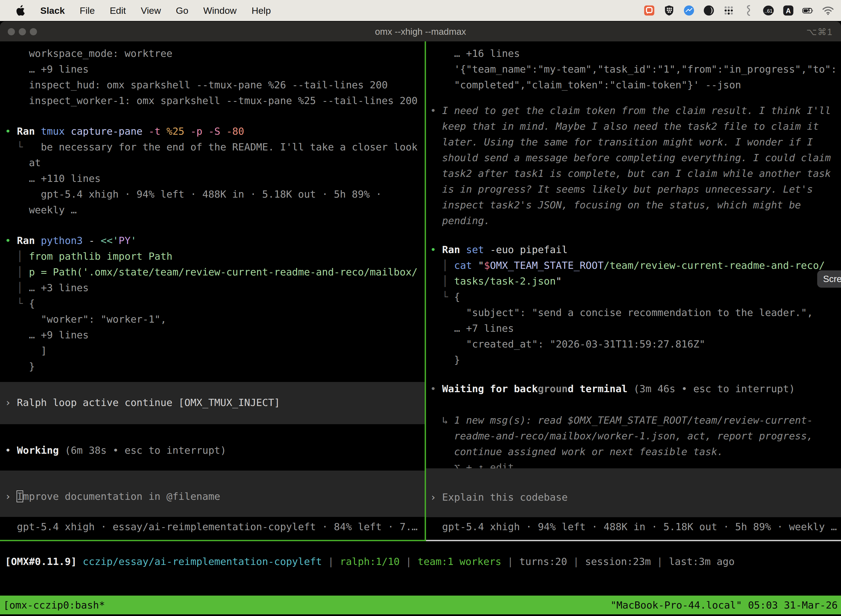 This screenshot has width=841, height=616. Describe the element at coordinates (215, 256) in the screenshot. I see `terminal-line: │ from pathlib import Path` at that location.